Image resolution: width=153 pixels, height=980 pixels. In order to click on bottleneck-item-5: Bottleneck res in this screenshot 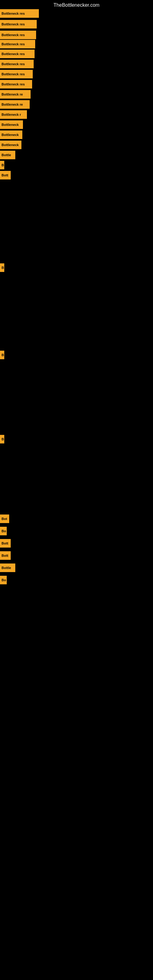, I will do `click(18, 54)`.